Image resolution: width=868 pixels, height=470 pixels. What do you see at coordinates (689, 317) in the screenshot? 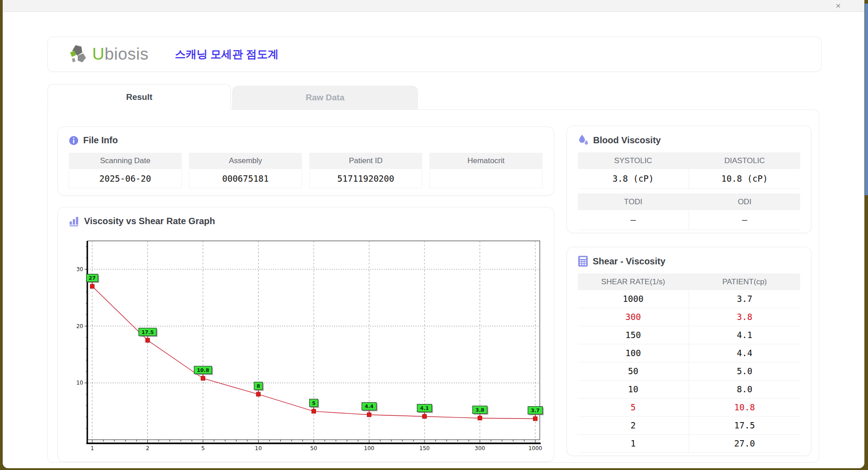
I see `table-row: 300 3.8` at bounding box center [689, 317].